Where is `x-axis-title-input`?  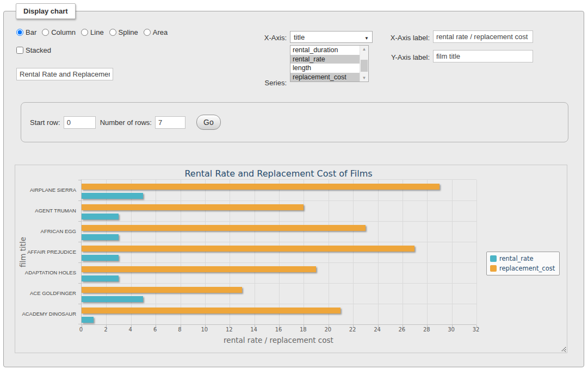
x-axis-title-input is located at coordinates (483, 37).